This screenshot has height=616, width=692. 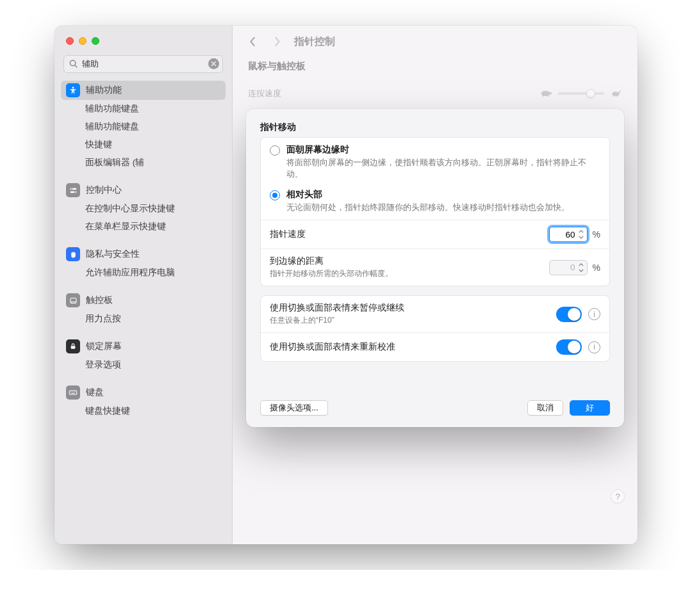 What do you see at coordinates (144, 64) in the screenshot?
I see `search-field` at bounding box center [144, 64].